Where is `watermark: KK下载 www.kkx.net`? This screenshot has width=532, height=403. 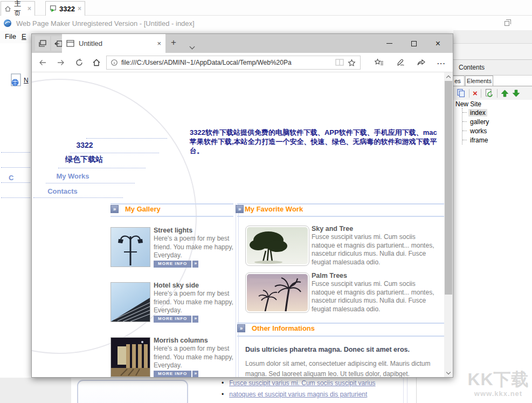 watermark: KK下载 www.kkx.net is located at coordinates (498, 383).